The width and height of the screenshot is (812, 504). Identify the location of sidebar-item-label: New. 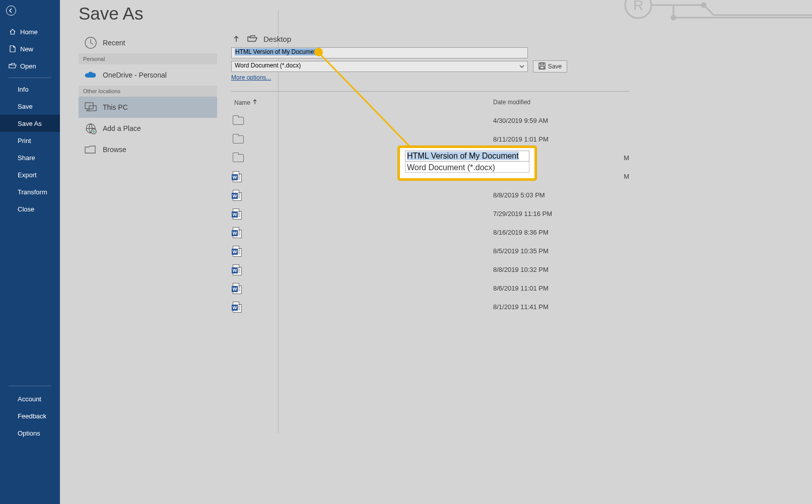
(27, 49).